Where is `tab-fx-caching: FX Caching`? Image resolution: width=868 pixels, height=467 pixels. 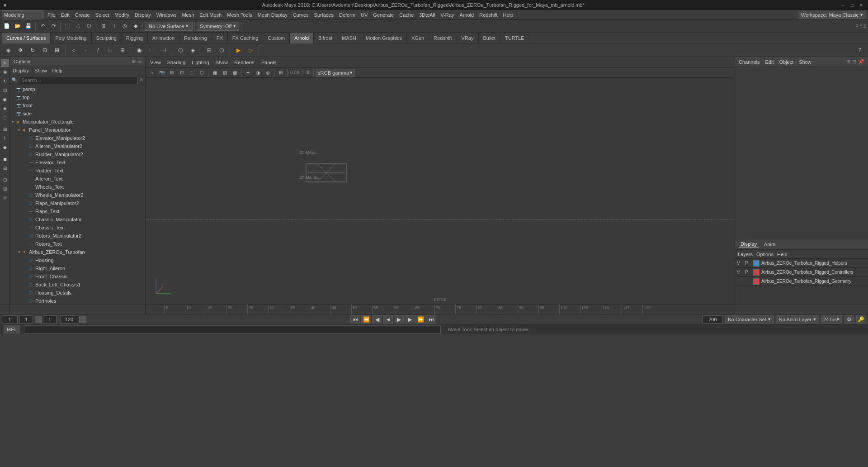 tab-fx-caching: FX Caching is located at coordinates (245, 38).